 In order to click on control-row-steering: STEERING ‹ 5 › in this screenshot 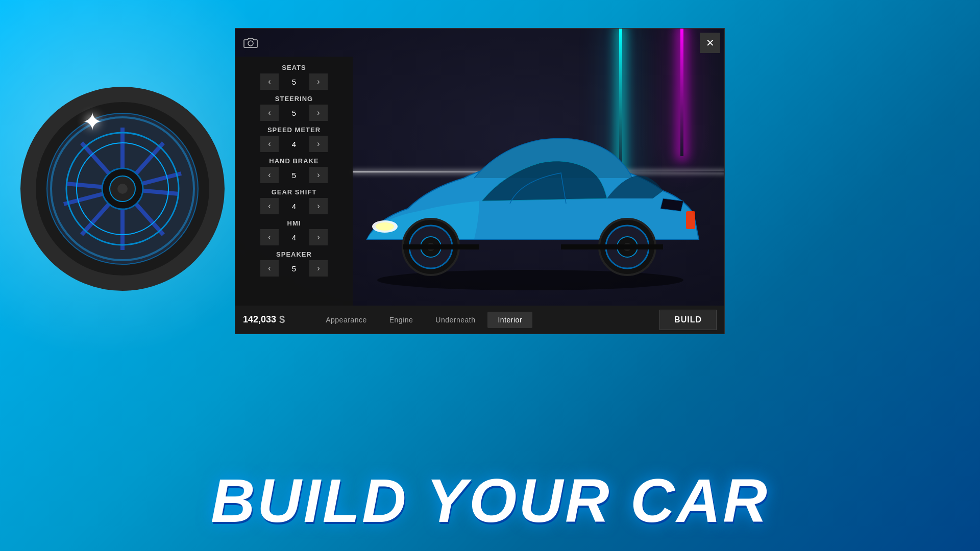, I will do `click(294, 108)`.